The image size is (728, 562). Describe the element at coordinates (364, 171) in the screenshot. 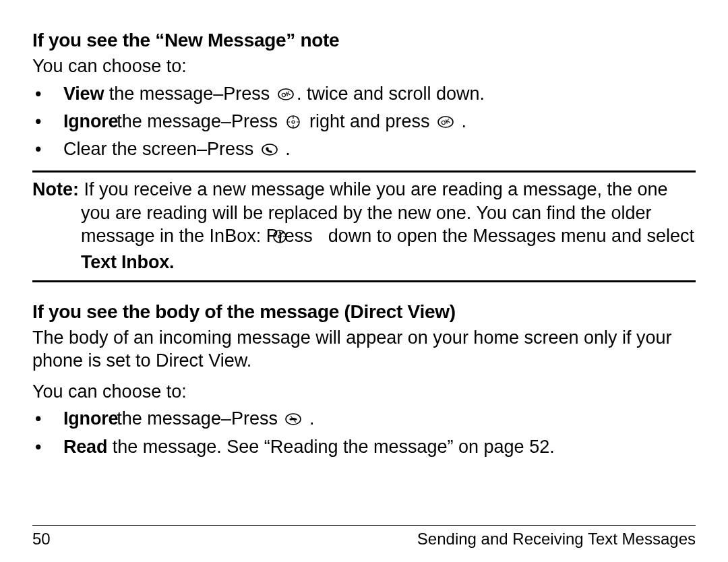

I see `divider-top` at that location.